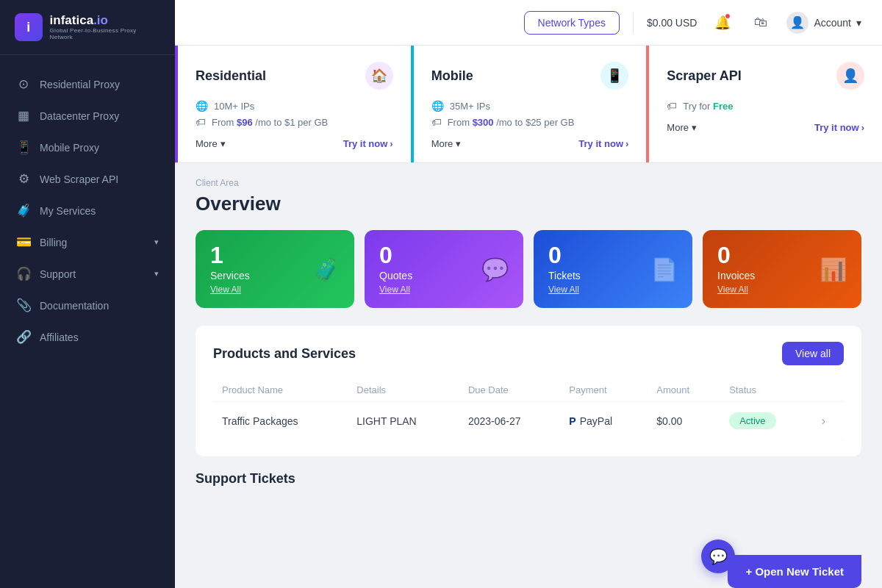 The image size is (882, 588). I want to click on row-action: ›, so click(828, 421).